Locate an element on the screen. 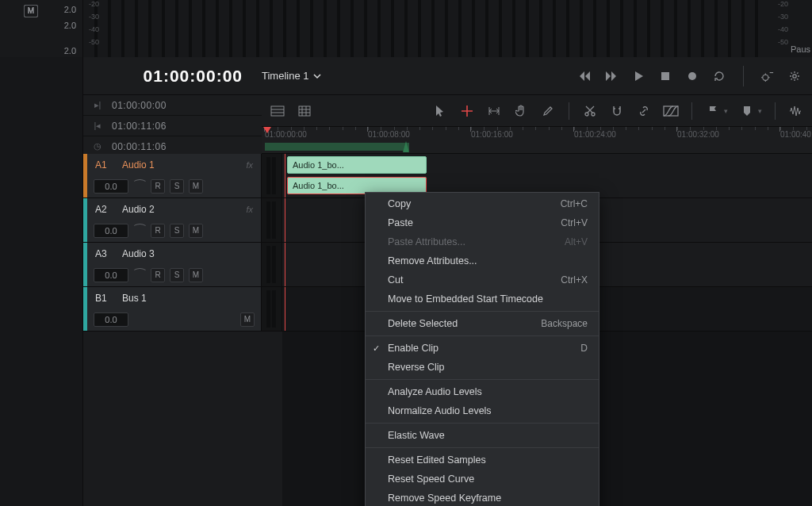 This screenshot has height=506, width=812. fast-forward-button is located at coordinates (611, 76).